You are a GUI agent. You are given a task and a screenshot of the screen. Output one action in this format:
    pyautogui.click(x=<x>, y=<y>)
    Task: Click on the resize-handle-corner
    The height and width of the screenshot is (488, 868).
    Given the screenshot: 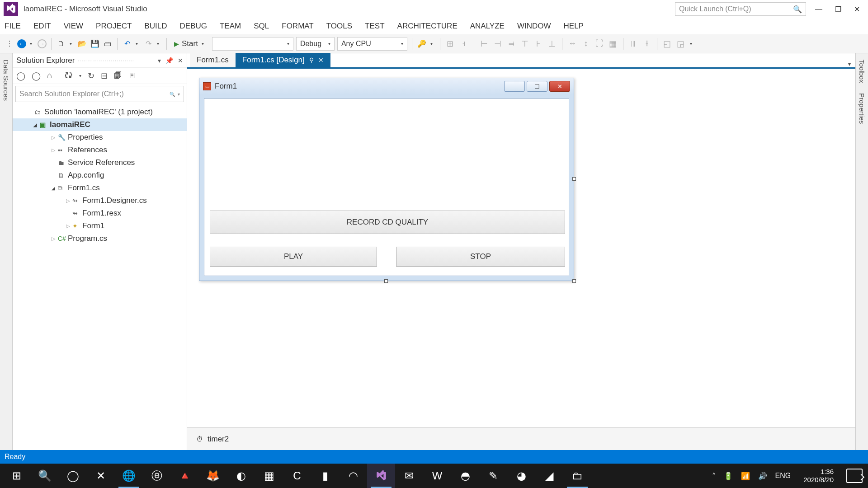 What is the action you would take?
    pyautogui.click(x=574, y=281)
    